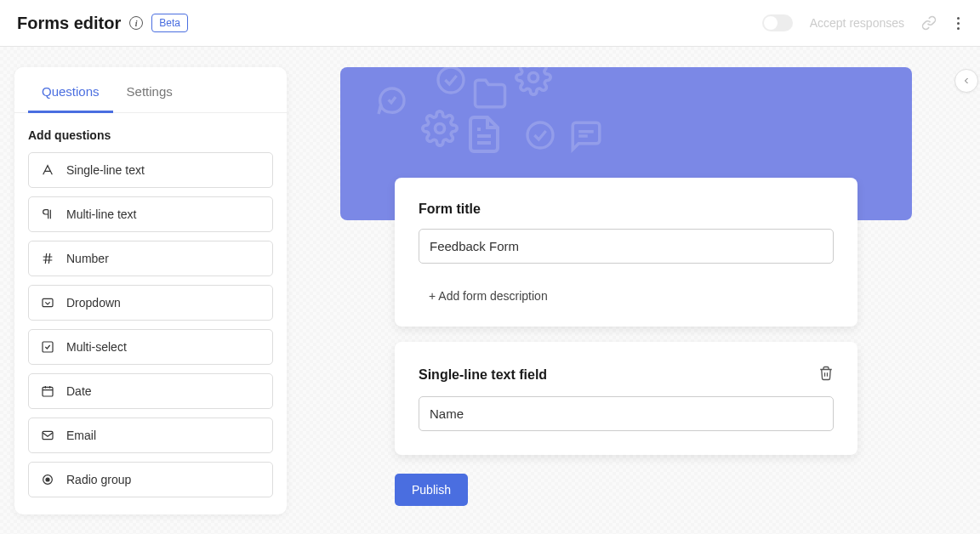 Image resolution: width=980 pixels, height=534 pixels. I want to click on qtype-email: Email, so click(151, 435).